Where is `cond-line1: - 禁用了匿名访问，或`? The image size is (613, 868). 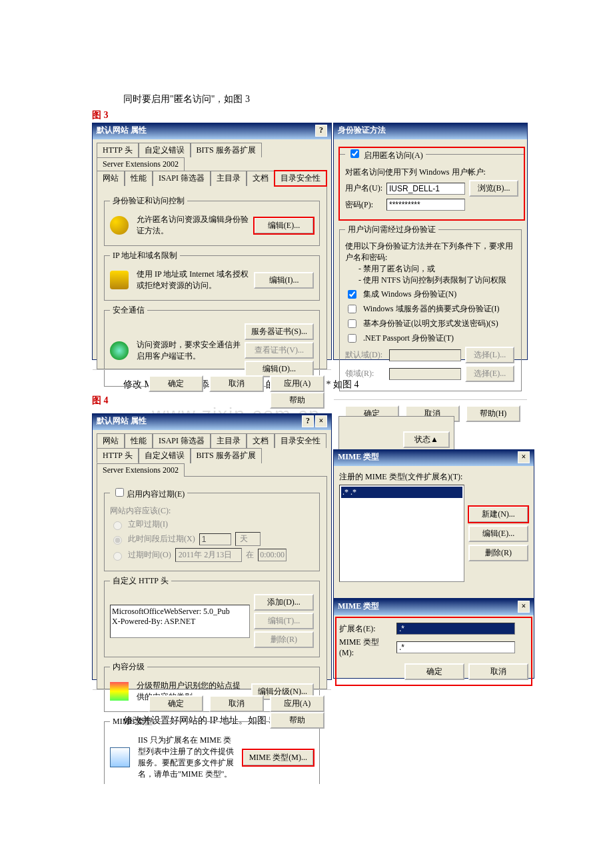 cond-line1: - 禁用了匿名访问，或 is located at coordinates (430, 269).